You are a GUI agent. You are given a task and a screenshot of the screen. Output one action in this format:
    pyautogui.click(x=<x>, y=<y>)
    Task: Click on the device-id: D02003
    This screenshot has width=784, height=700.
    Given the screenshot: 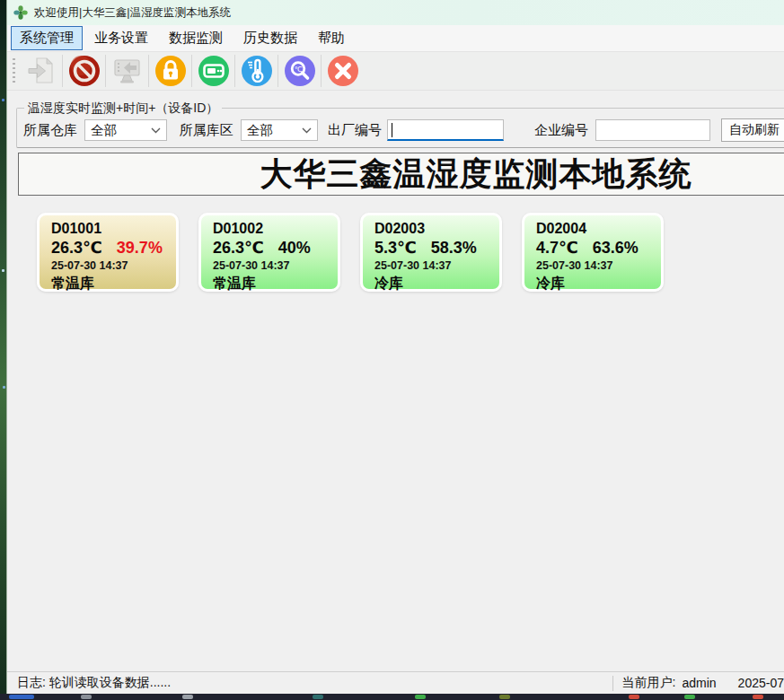 What is the action you would take?
    pyautogui.click(x=436, y=228)
    